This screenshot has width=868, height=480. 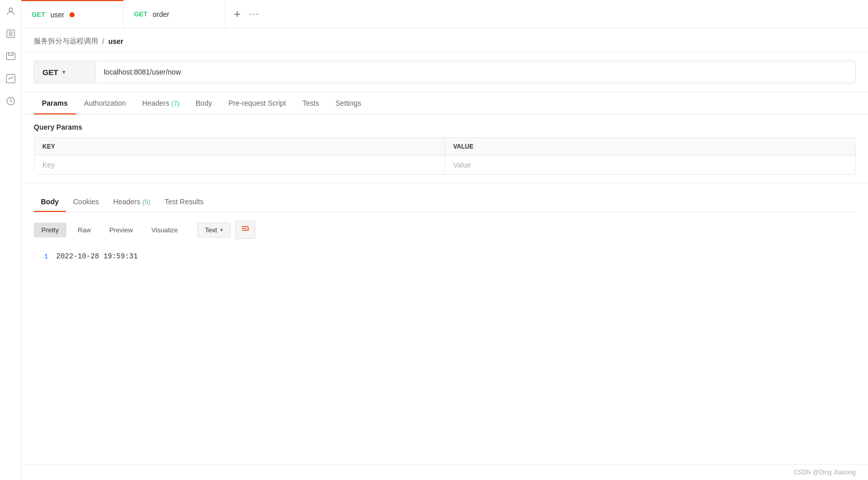 What do you see at coordinates (11, 34) in the screenshot?
I see `sidebar-icon-list` at bounding box center [11, 34].